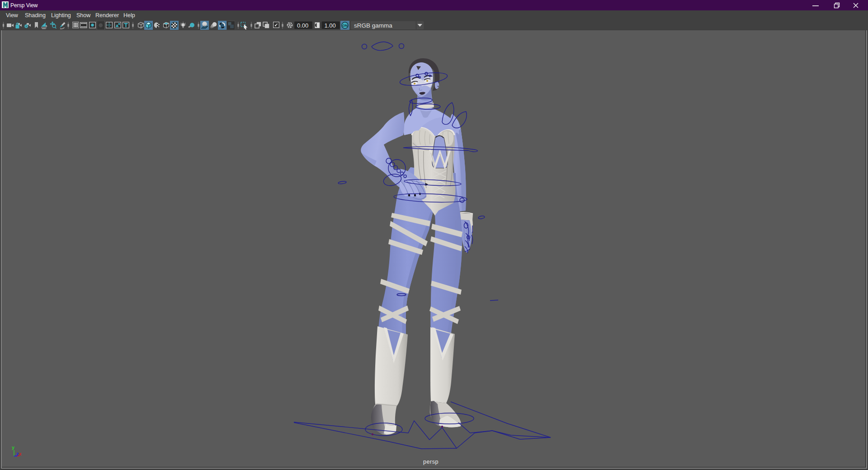  Describe the element at coordinates (14, 447) in the screenshot. I see `svg-text: y` at that location.